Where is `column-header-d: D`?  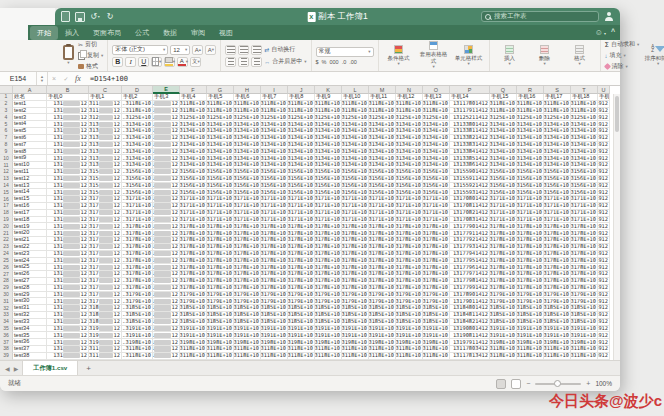
column-header-d: D is located at coordinates (138, 90).